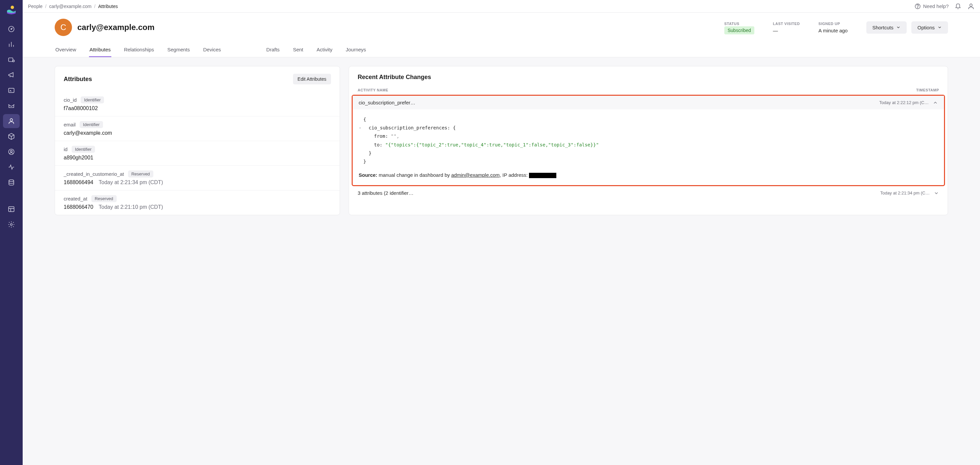 This screenshot has width=980, height=465. I want to click on options-button: Options, so click(930, 27).